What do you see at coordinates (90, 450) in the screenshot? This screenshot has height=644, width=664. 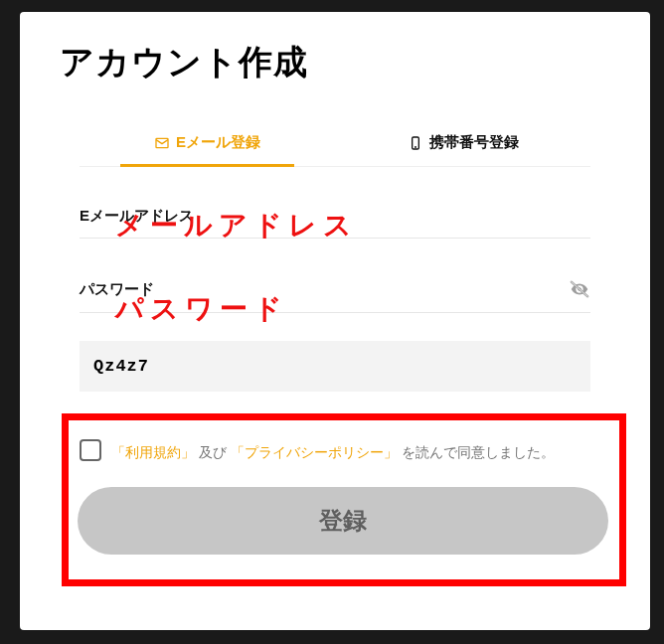 I see `consent-checkbox` at bounding box center [90, 450].